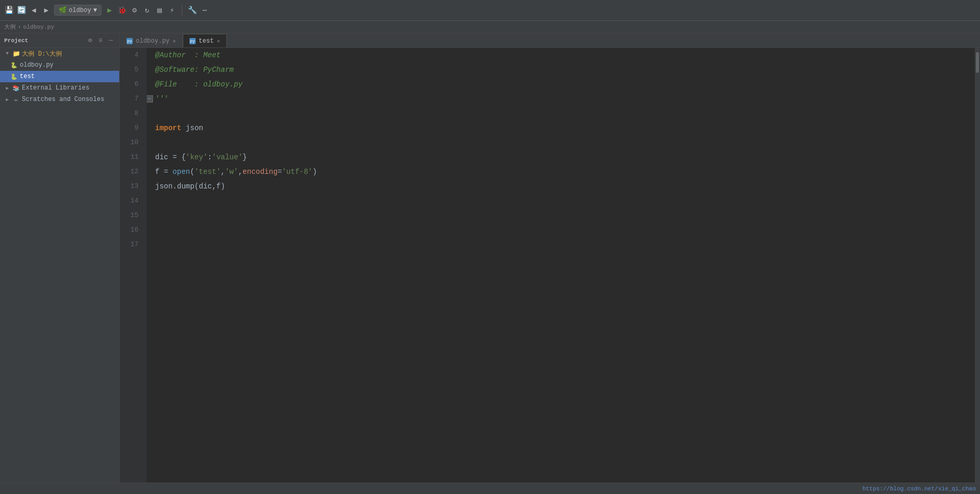 This screenshot has height=494, width=980. What do you see at coordinates (46, 10) in the screenshot?
I see `forward-icon: ▶` at bounding box center [46, 10].